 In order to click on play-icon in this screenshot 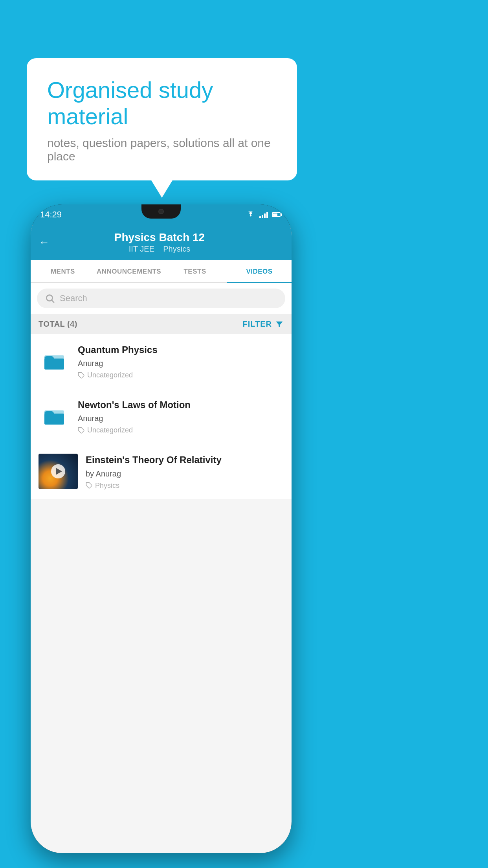, I will do `click(59, 471)`.